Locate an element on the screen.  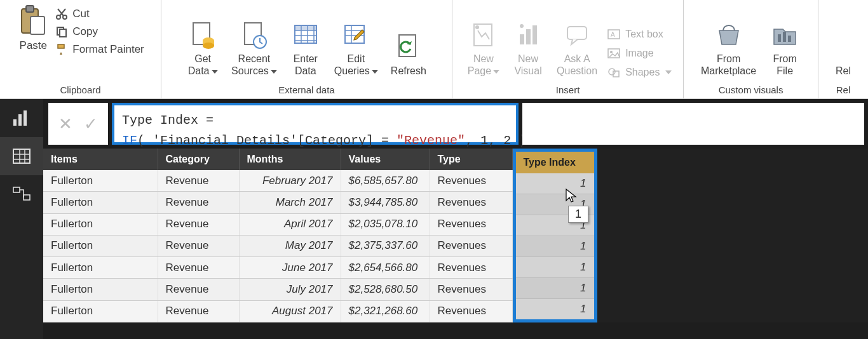
cell-values: $2,528,680.50 is located at coordinates (385, 289).